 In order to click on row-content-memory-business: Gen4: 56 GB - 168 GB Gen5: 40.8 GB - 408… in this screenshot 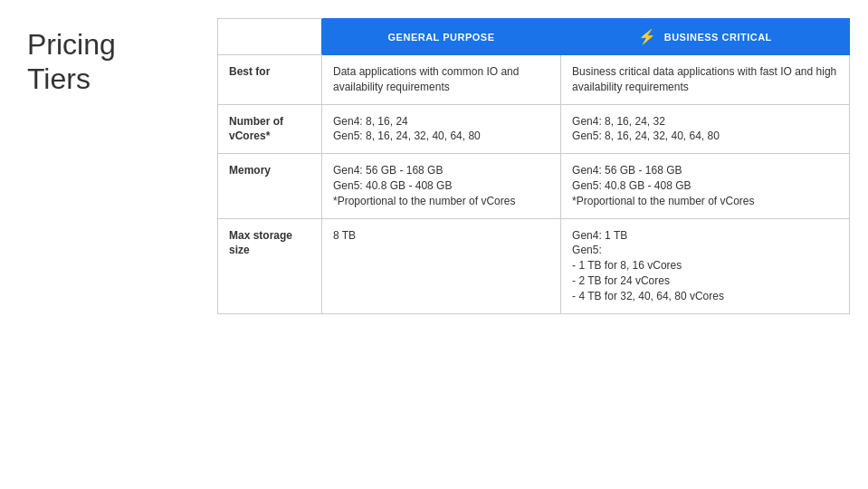, I will do `click(706, 187)`.